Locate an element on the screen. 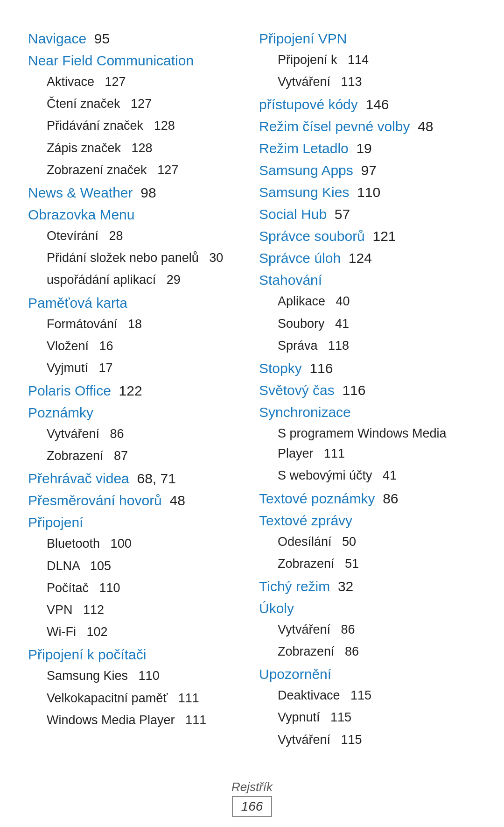  index-sub-item: Formátování 18 is located at coordinates (136, 324).